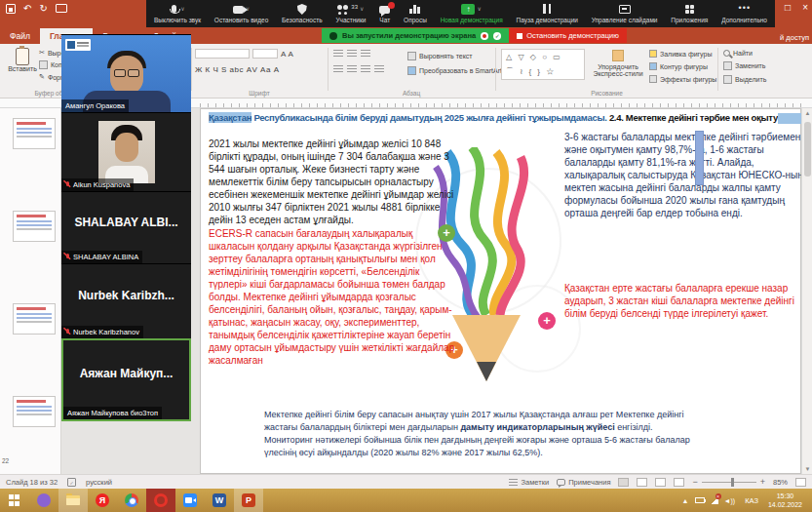 The height and width of the screenshot is (512, 812). I want to click on more-button: ••• Дополнительно, so click(745, 14).